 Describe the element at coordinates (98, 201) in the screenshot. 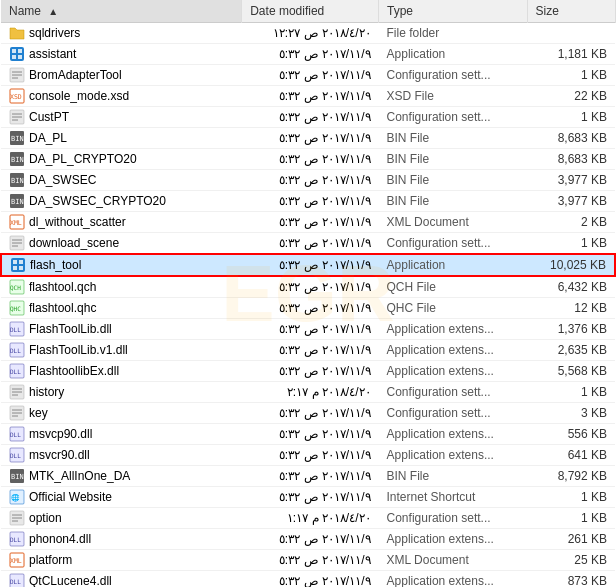

I see `file-name-text: DA_SWSEC_CRYPTO20` at that location.